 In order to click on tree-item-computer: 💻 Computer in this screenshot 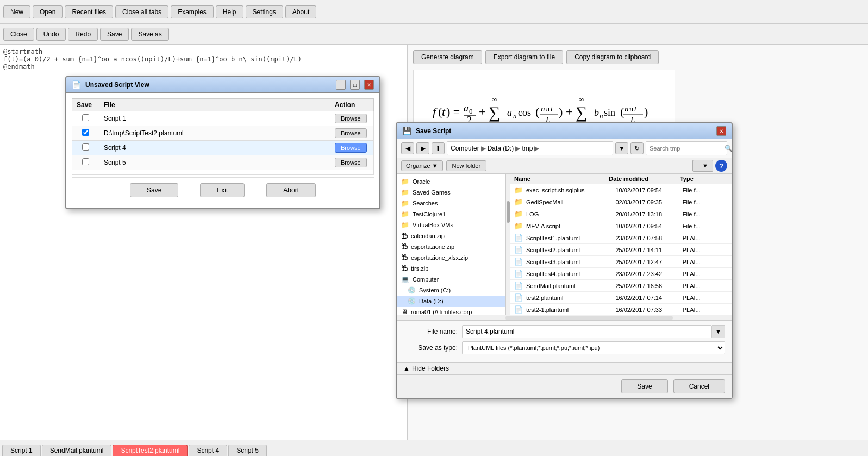, I will do `click(451, 279)`.